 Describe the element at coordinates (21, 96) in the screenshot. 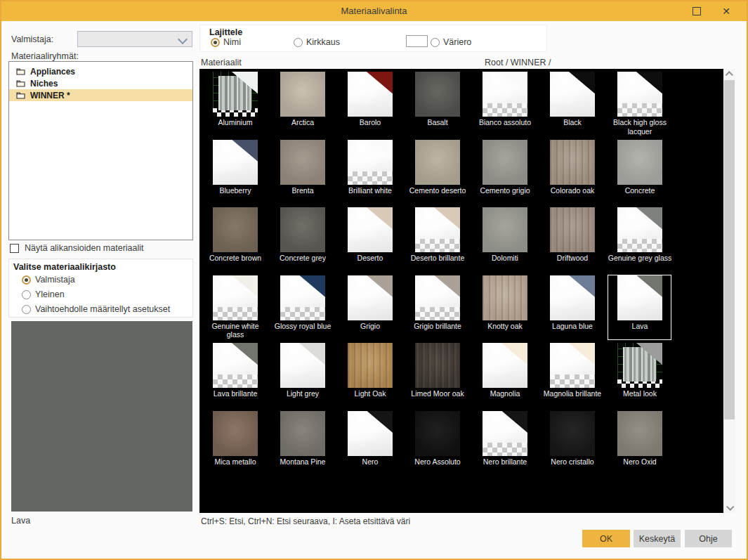

I see `folder-icon` at that location.